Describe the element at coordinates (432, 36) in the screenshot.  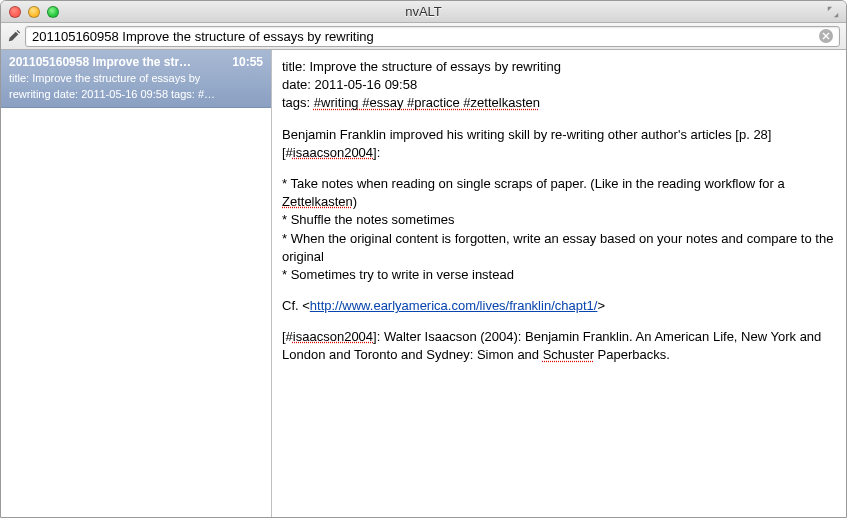
I see `search-field` at that location.